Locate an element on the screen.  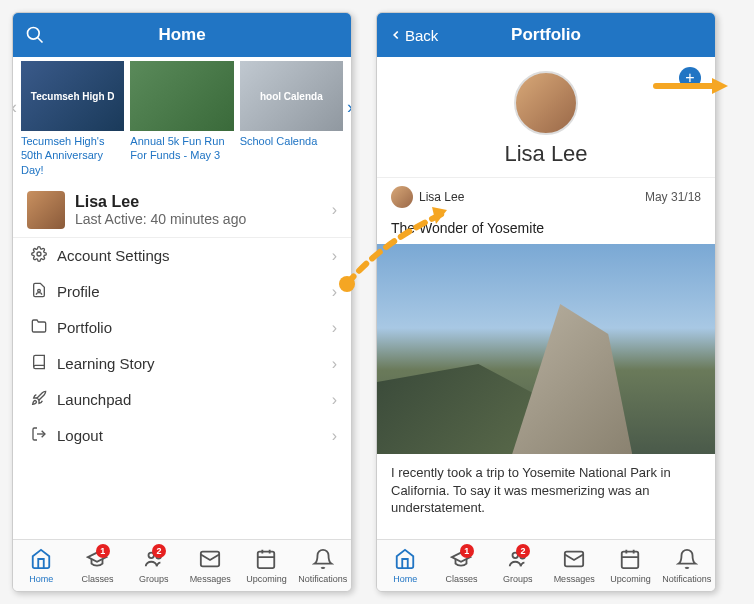
portfolio-header: Back Portfolio is located at coordinates (546, 35).